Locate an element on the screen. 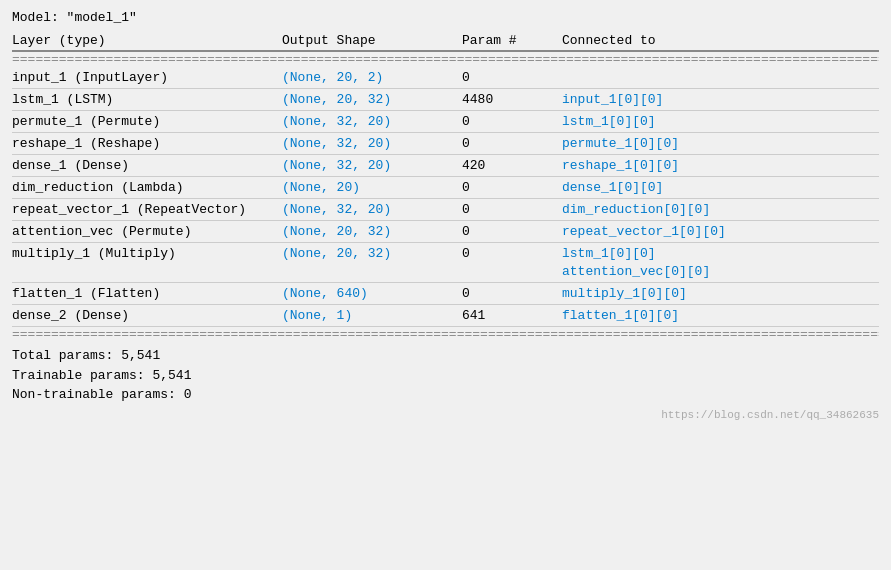 The width and height of the screenshot is (891, 570). table-row: input_1 (InputLayer) (None, 20, 2) 0 is located at coordinates (446, 78).